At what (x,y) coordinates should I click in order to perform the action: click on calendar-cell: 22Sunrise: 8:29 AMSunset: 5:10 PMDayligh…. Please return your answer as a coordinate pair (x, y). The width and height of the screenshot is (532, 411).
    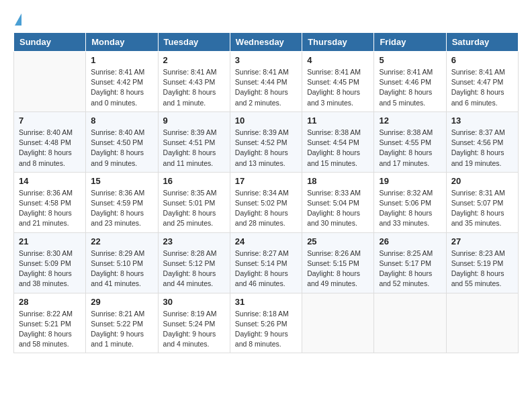
    Looking at the image, I should click on (122, 263).